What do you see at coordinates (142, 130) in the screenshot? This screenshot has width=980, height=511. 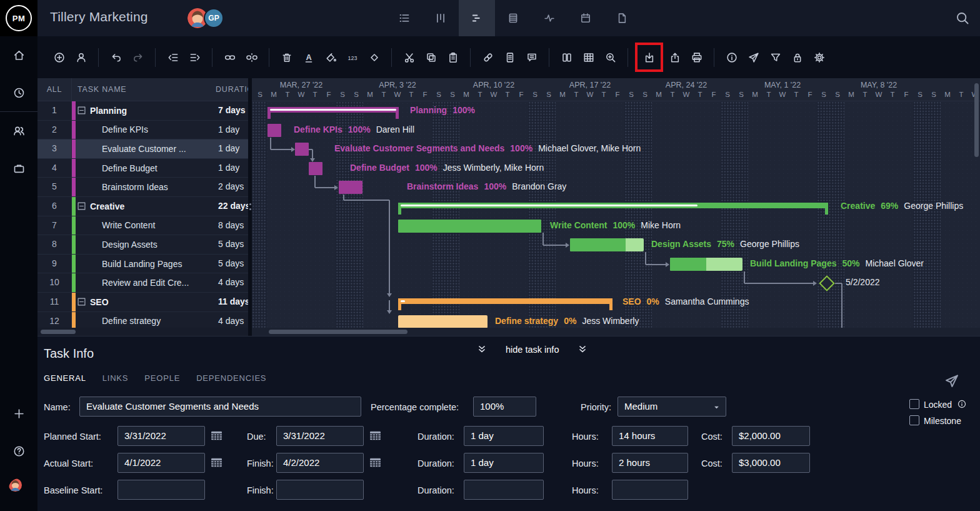 I see `table-row: 2Define KPIs1 day` at bounding box center [142, 130].